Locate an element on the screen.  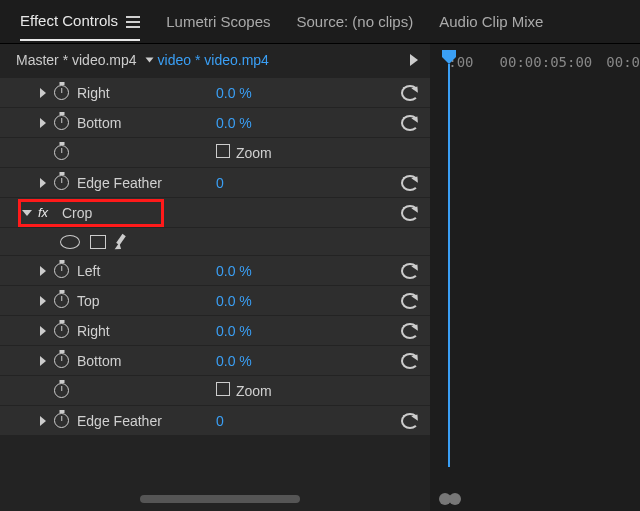
playhead-icon is located at coordinates (449, 57).